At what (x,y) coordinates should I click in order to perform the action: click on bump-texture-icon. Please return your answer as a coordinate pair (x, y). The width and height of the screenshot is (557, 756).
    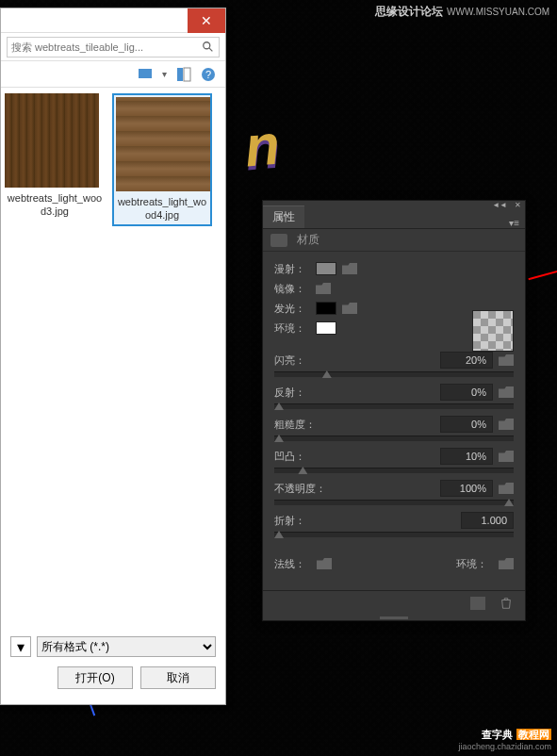
    Looking at the image, I should click on (506, 456).